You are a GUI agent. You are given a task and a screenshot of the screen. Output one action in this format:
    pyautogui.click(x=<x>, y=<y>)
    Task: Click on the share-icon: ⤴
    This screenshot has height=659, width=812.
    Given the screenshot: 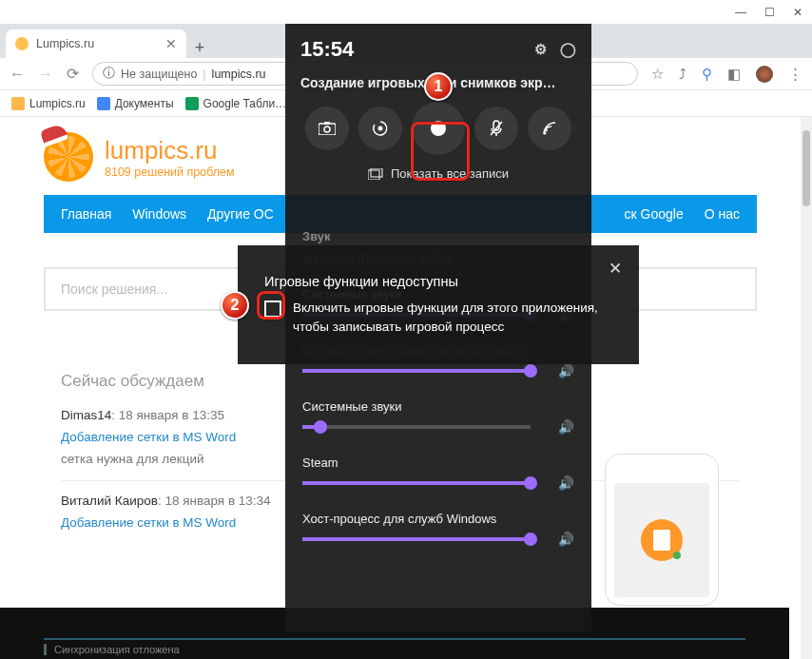 What is the action you would take?
    pyautogui.click(x=683, y=74)
    